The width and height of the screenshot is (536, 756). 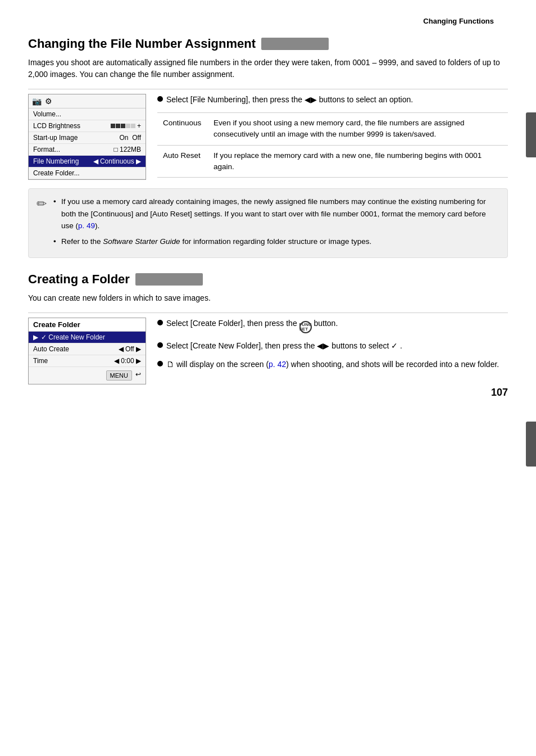 I want to click on camera-icon: 📷, so click(x=37, y=101).